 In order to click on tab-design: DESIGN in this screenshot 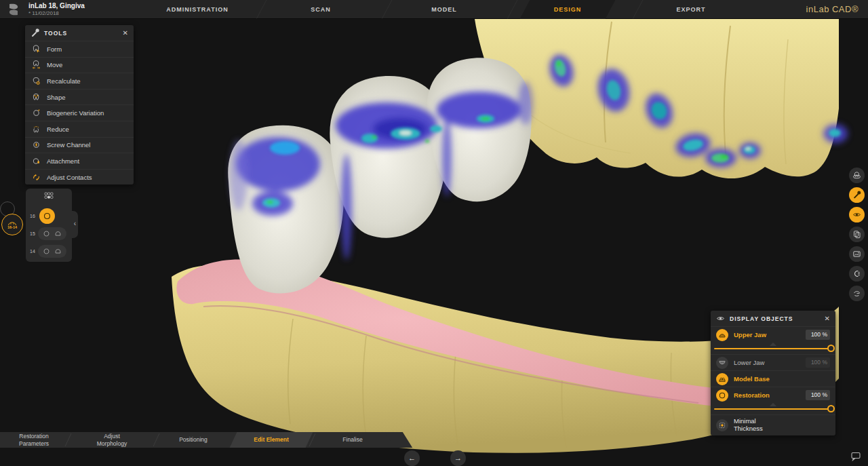, I will do `click(568, 9)`.